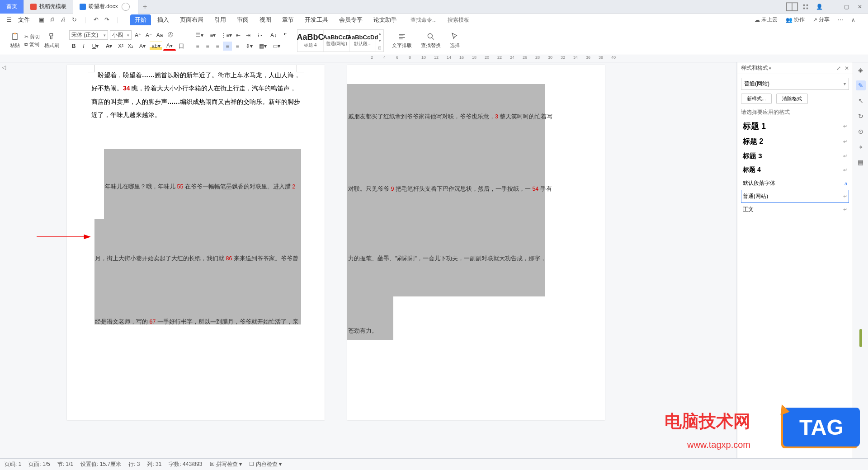  I want to click on close-icon: ✕, so click(860, 7).